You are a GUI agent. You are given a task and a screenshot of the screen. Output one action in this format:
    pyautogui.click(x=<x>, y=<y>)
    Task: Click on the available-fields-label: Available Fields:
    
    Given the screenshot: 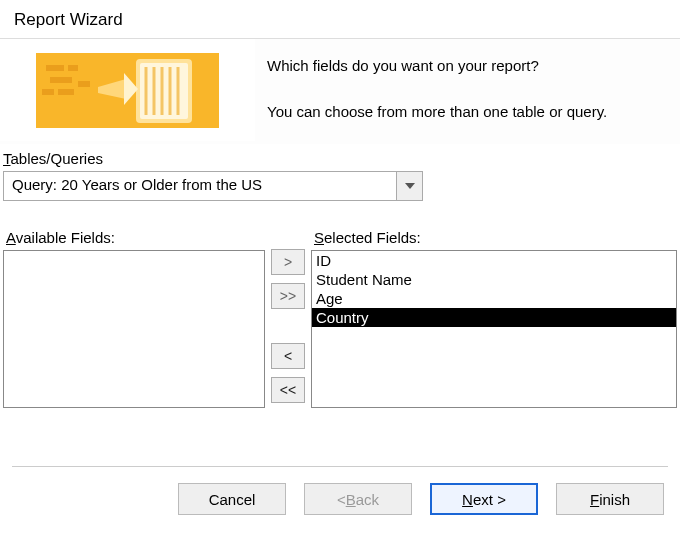 What is the action you would take?
    pyautogui.click(x=136, y=238)
    